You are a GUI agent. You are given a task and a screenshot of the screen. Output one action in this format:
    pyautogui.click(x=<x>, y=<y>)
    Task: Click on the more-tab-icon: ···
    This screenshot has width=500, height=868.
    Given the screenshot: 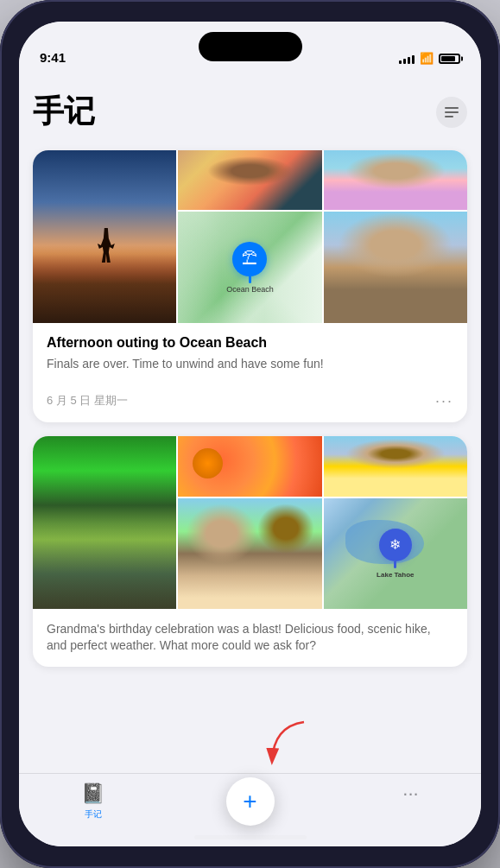 What is the action you would take?
    pyautogui.click(x=410, y=794)
    